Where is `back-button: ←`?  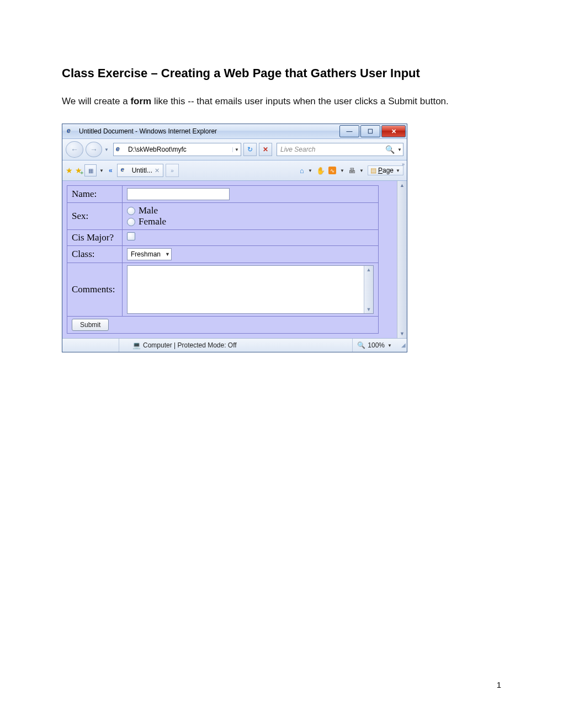 back-button: ← is located at coordinates (75, 149).